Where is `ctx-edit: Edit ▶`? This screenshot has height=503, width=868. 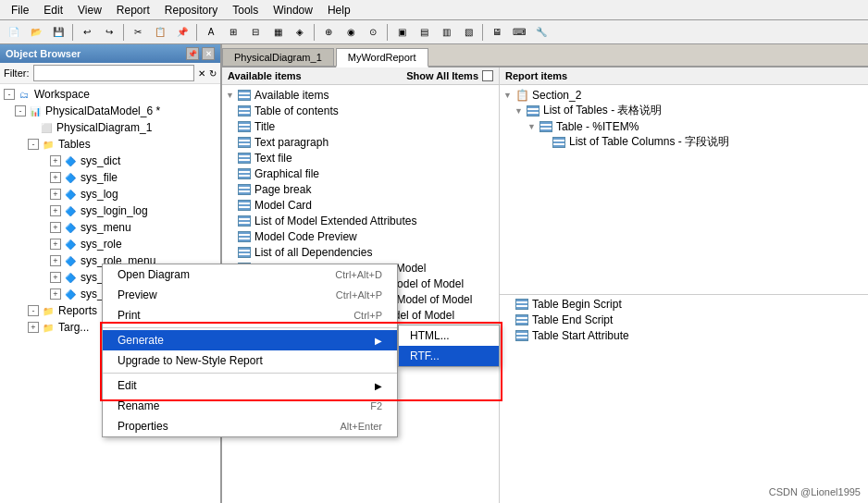
ctx-edit: Edit ▶ is located at coordinates (250, 386).